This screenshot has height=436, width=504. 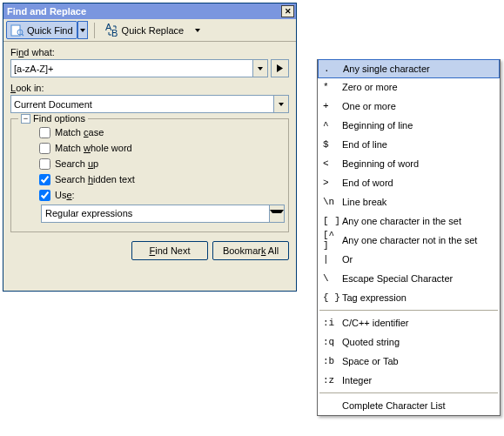 I want to click on match-case-checkbox, so click(x=45, y=132).